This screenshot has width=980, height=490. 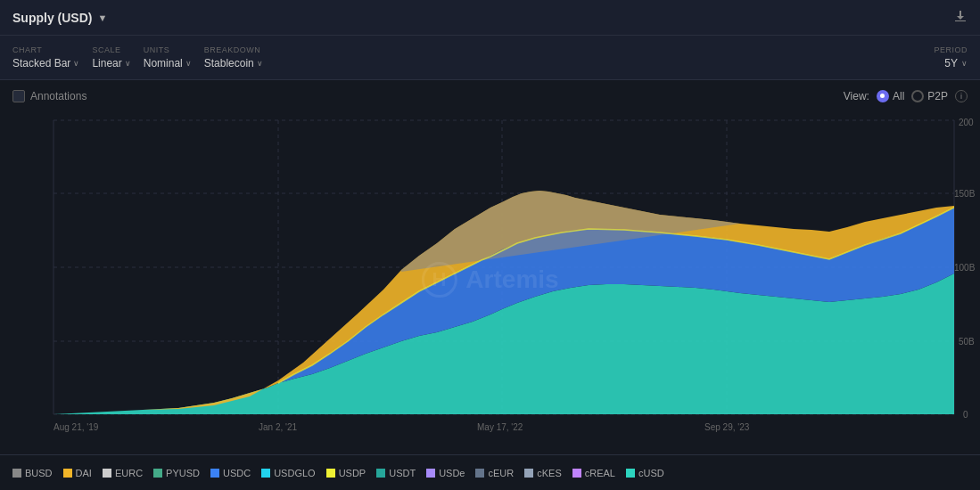 What do you see at coordinates (50, 96) in the screenshot?
I see `annotations-left: Annotations` at bounding box center [50, 96].